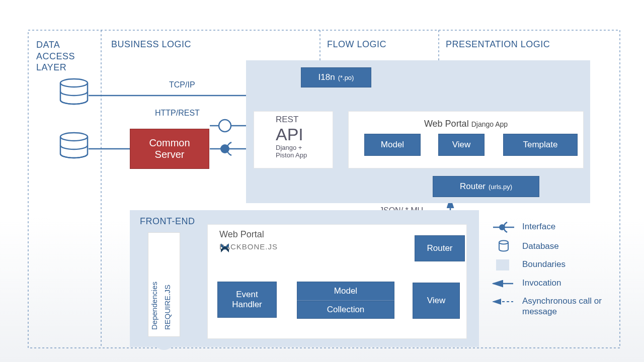 This screenshot has height=362, width=644. I want to click on legend-async-label: Asynchronous call or message, so click(573, 307).